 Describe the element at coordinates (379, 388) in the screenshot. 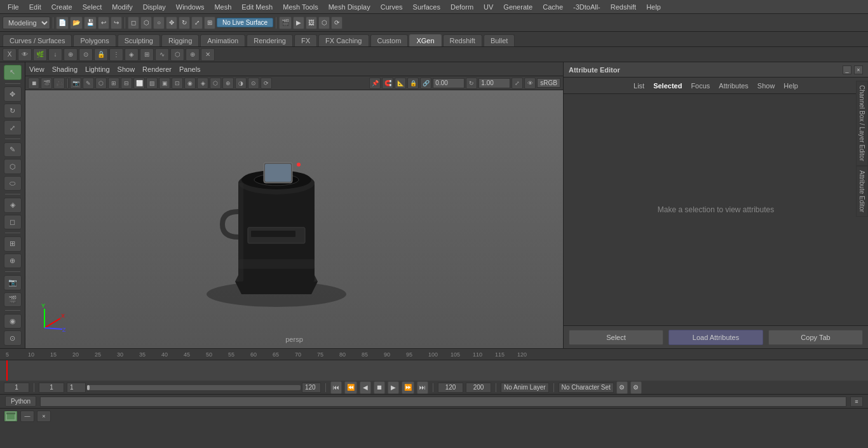

I see `stop-btn: ⏹` at that location.